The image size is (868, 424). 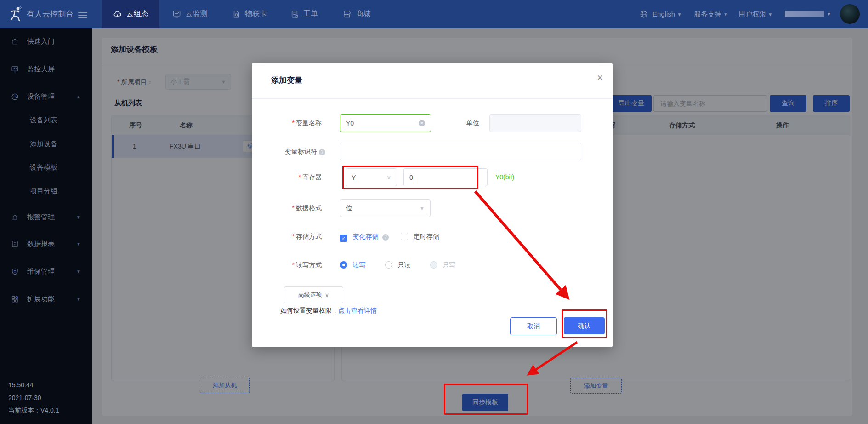 What do you see at coordinates (41, 244) in the screenshot?
I see `sidebar-item-label: 数据报表` at bounding box center [41, 244].